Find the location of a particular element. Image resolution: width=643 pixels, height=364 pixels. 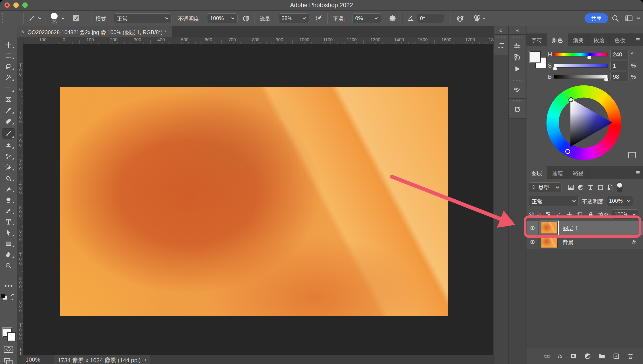

filter-toggle-switch is located at coordinates (619, 188).